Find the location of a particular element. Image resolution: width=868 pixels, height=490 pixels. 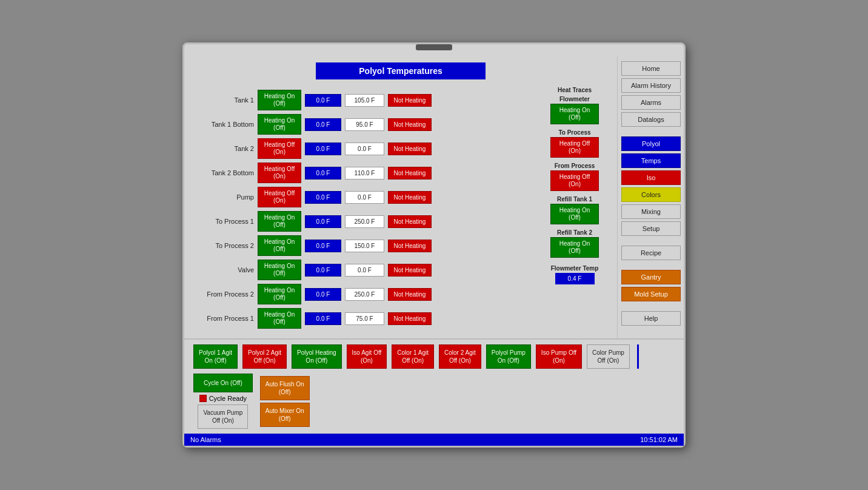

to-process-label: To Process is located at coordinates (575, 132).